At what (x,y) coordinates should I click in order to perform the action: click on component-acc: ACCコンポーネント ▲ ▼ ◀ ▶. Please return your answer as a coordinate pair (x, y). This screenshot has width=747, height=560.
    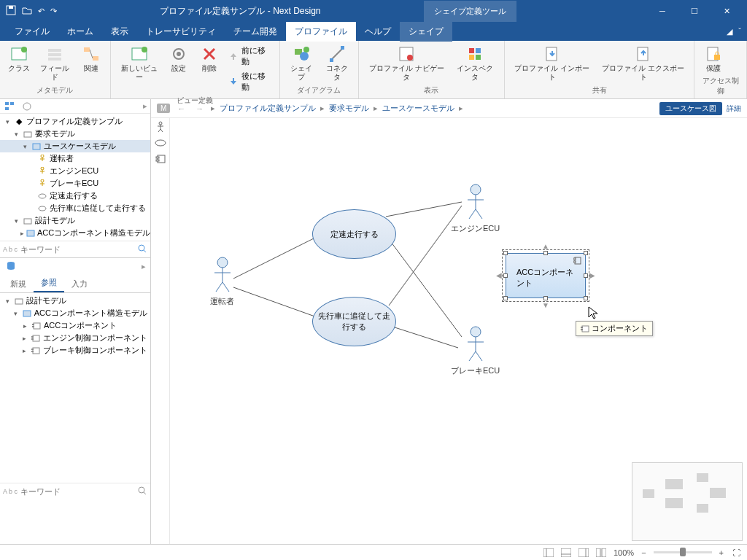
    Looking at the image, I should click on (546, 276).